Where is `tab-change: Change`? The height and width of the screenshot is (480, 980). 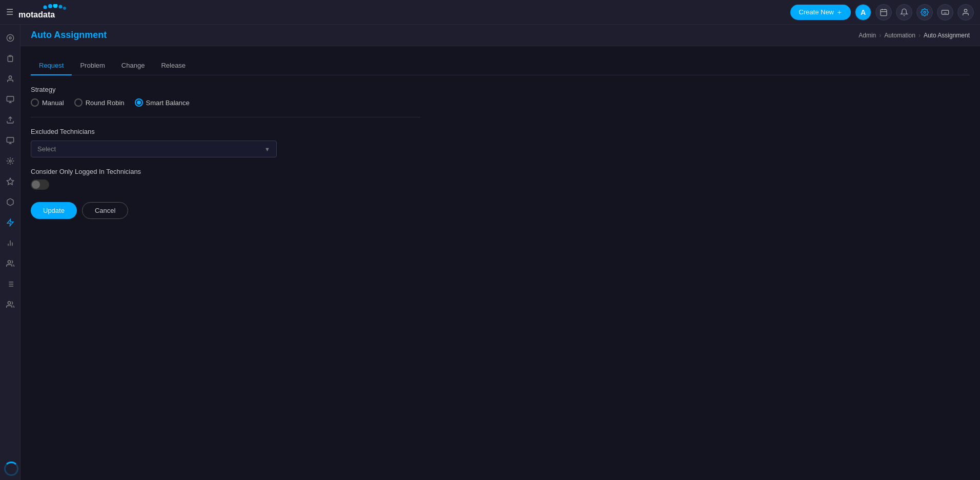
tab-change: Change is located at coordinates (133, 66).